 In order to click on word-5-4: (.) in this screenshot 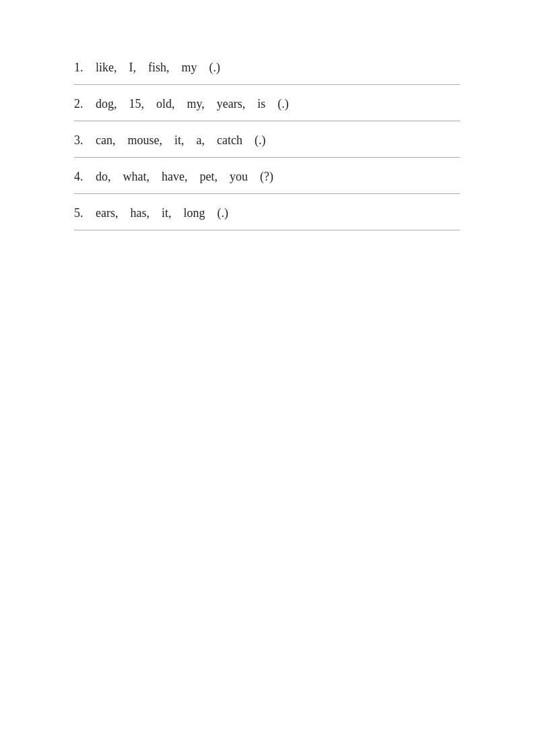, I will do `click(224, 213)`.